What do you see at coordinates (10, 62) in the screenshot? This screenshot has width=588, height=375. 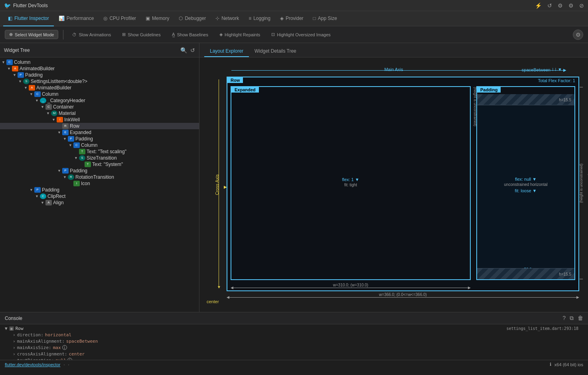 I see `tree-node-icon: C` at bounding box center [10, 62].